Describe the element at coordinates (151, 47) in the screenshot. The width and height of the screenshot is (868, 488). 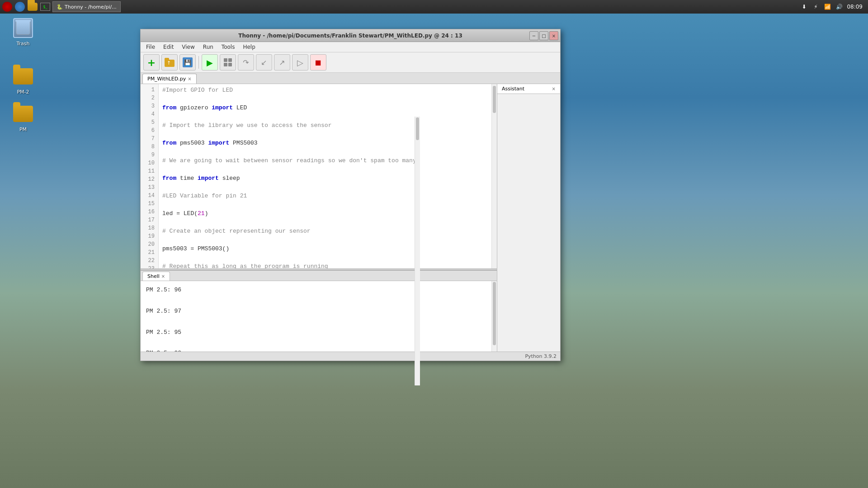
I see `menu-file: File` at that location.